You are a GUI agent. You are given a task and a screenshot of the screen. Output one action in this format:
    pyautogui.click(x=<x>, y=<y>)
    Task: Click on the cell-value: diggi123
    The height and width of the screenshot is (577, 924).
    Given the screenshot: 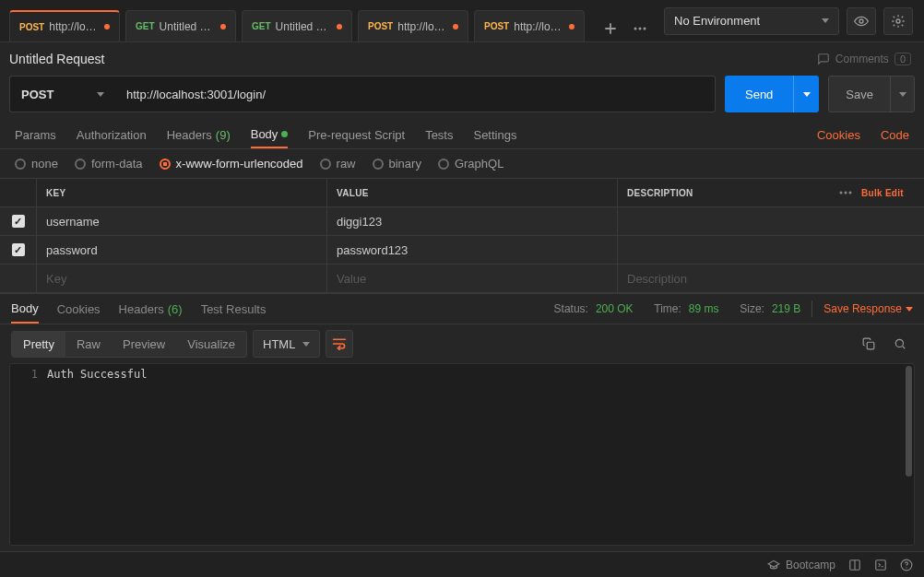 What is the action you would take?
    pyautogui.click(x=472, y=221)
    